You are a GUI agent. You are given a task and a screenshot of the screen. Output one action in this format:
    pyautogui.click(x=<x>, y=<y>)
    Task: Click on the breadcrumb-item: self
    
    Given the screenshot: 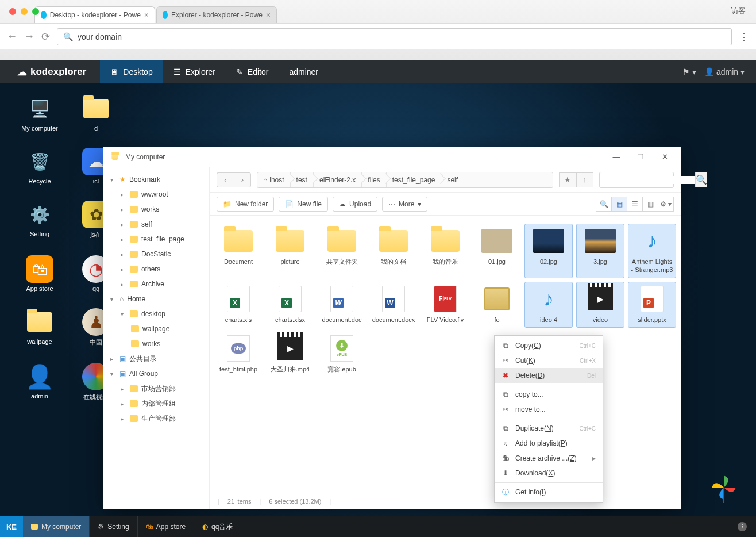 What is the action you would take?
    pyautogui.click(x=453, y=180)
    